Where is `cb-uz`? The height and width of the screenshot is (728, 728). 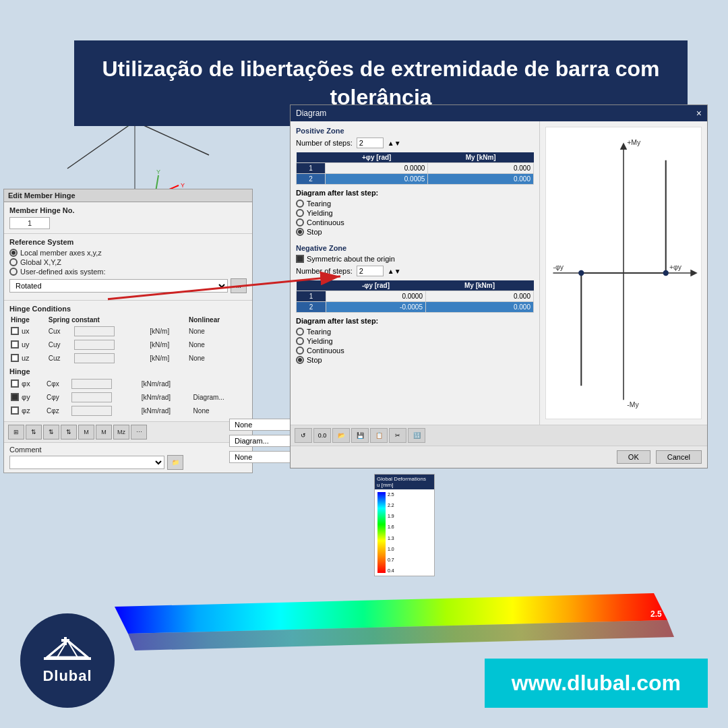
cb-uz is located at coordinates (15, 358).